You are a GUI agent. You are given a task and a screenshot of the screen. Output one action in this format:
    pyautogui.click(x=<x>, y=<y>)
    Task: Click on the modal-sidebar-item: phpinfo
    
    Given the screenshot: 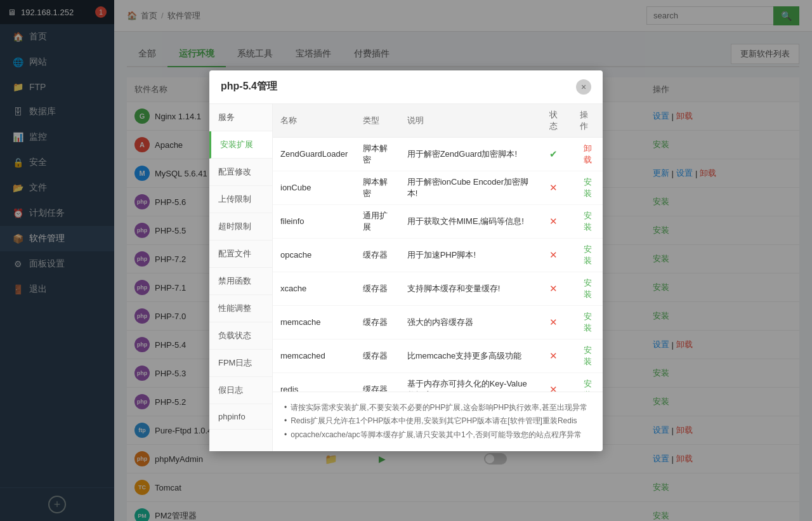 What is the action you would take?
    pyautogui.click(x=241, y=417)
    